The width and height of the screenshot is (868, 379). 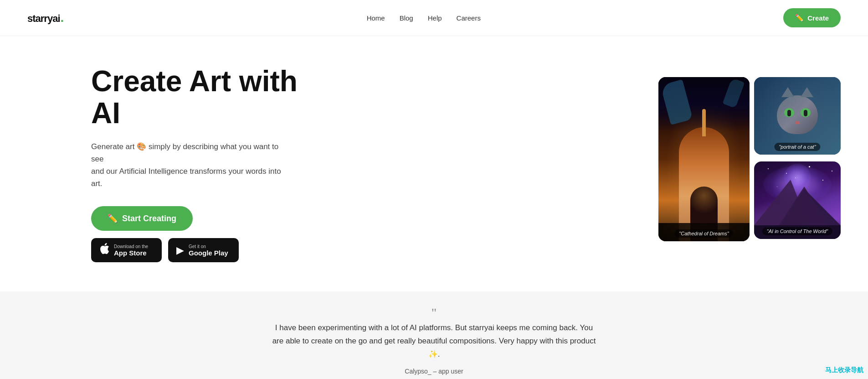 I want to click on cathedral-illustration: "Cathedral of Dreams", so click(x=704, y=159).